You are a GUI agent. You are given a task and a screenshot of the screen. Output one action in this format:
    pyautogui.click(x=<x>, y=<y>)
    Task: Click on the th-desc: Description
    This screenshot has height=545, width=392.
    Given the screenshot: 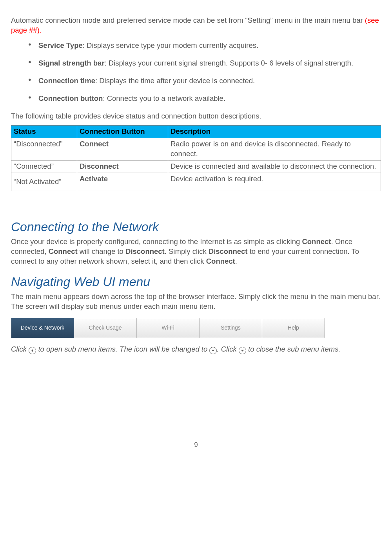 What is the action you would take?
    pyautogui.click(x=274, y=131)
    